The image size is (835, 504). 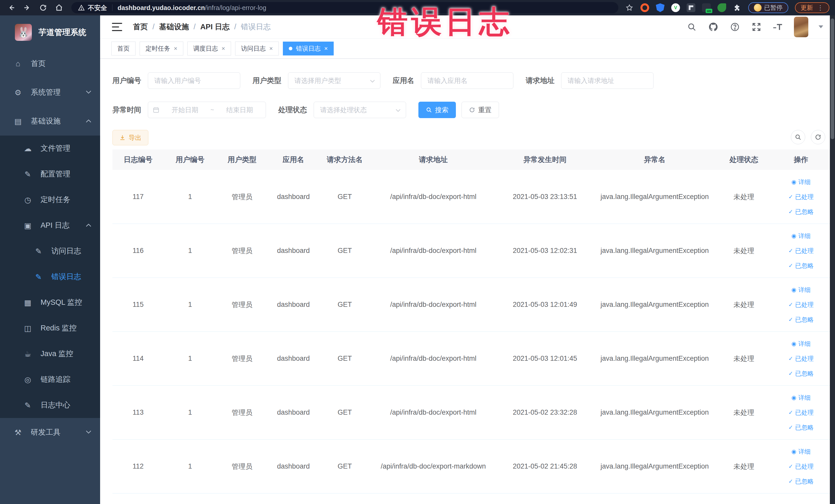 What do you see at coordinates (50, 251) in the screenshot?
I see `sidebar-item-access-log: ✎ 访问日志` at bounding box center [50, 251].